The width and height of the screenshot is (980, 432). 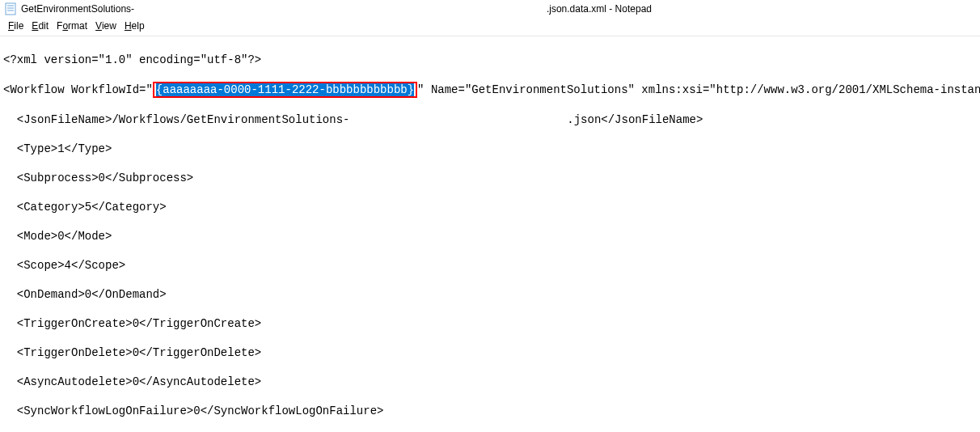 I want to click on code-line: <Workflow WorkflowId="{aaaaaaaa-0000-111…, so click(x=490, y=90).